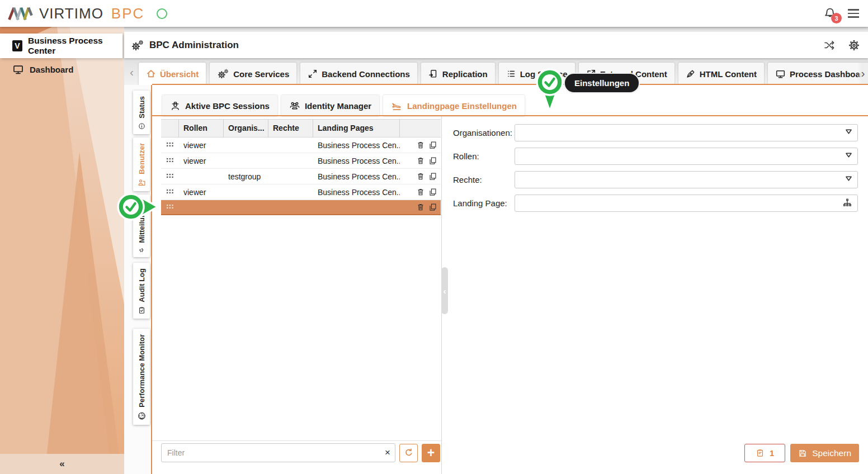 Image resolution: width=868 pixels, height=474 pixels. What do you see at coordinates (162, 13) in the screenshot?
I see `status-dot` at bounding box center [162, 13].